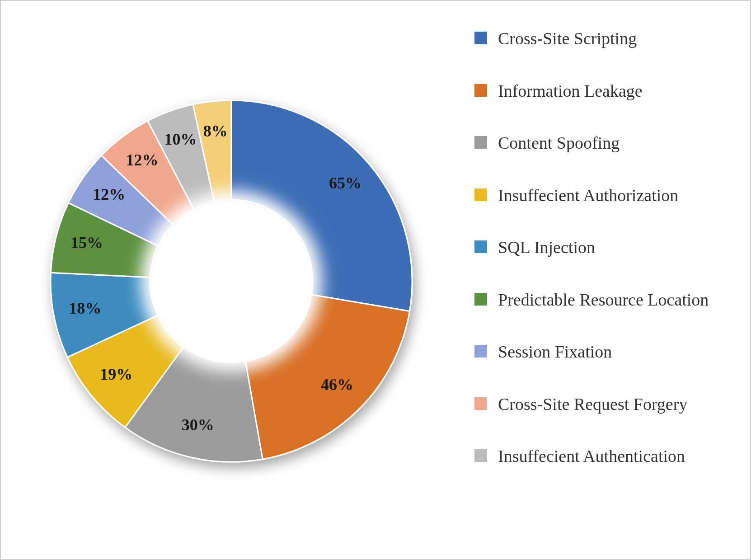 This screenshot has width=751, height=560. I want to click on legend-label: Predictable Resource Location, so click(613, 300).